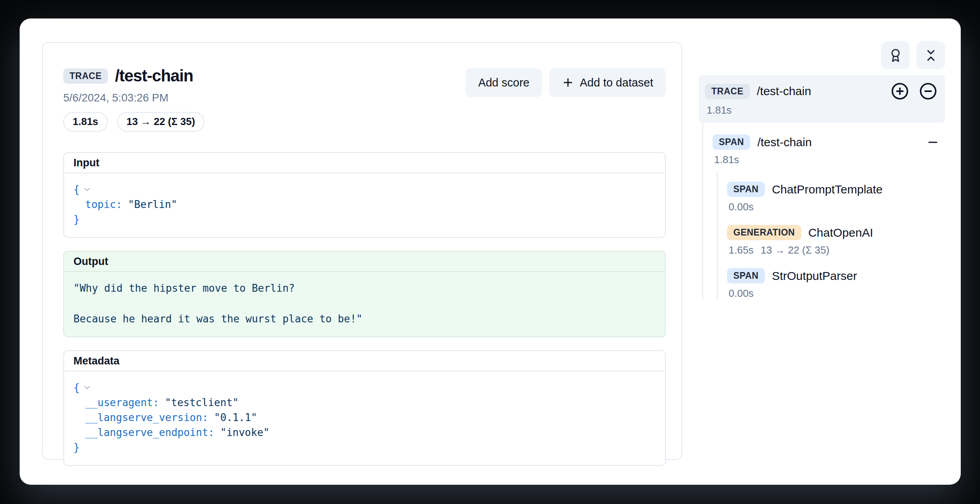 Image resolution: width=980 pixels, height=504 pixels. I want to click on add-score-label: Add score, so click(504, 83).